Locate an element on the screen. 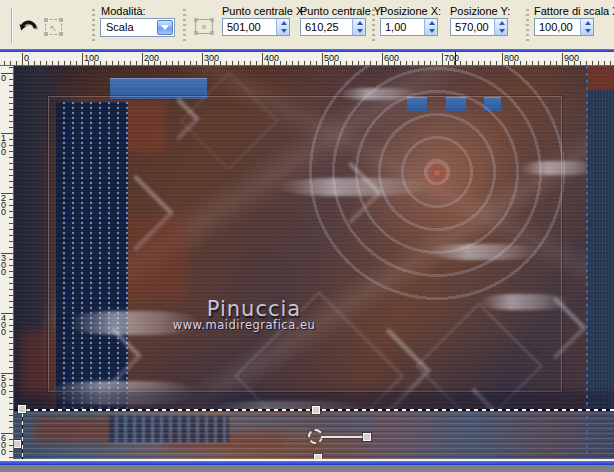  combo-dropdown-button is located at coordinates (165, 28).